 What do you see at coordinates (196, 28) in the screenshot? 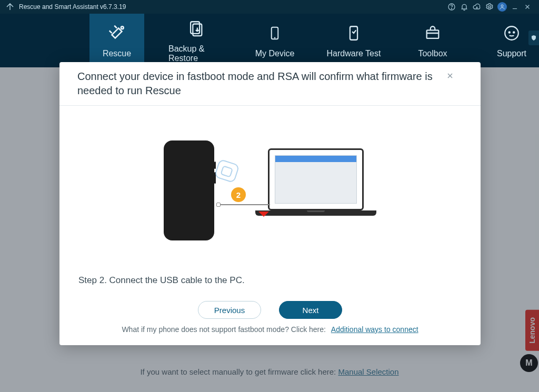
I see `backup-icon` at bounding box center [196, 28].